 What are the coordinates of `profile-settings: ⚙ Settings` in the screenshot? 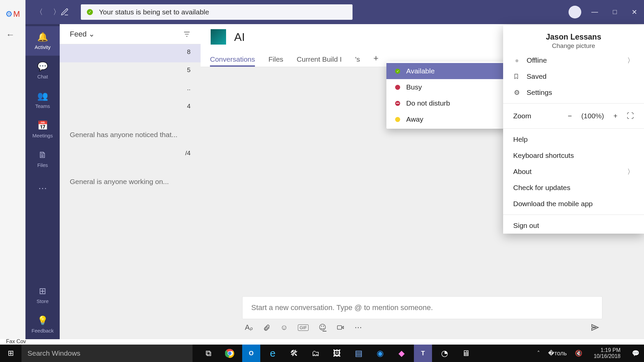 It's located at (574, 93).